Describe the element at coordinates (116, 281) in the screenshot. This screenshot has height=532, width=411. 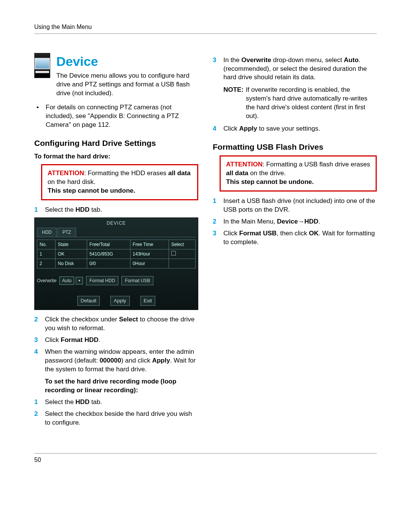
I see `dvr-controls-row: Overwrite Auto ▾ Format HDD Format USB` at that location.